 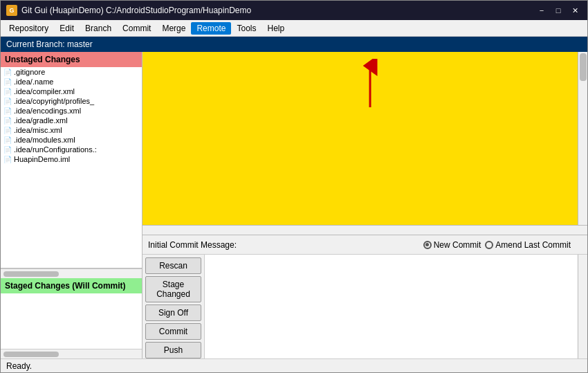 I want to click on list-item: 📄 .gitignore, so click(x=71, y=72).